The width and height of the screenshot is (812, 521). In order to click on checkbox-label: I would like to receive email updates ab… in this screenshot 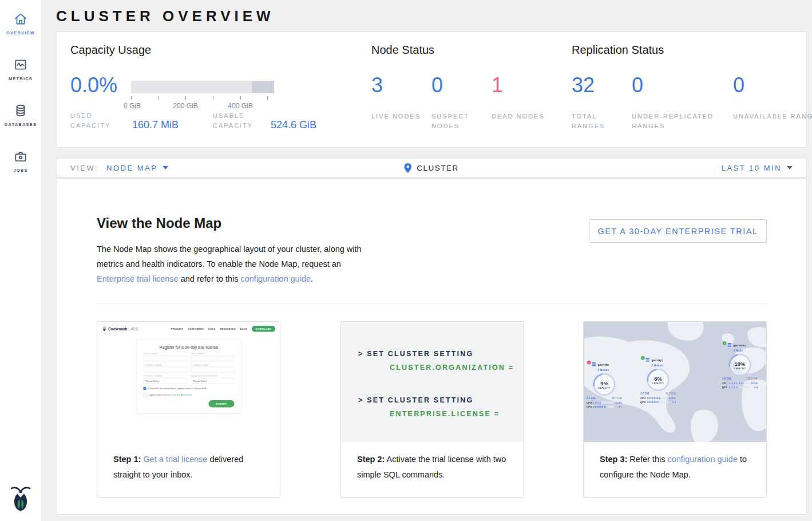, I will do `click(177, 388)`.